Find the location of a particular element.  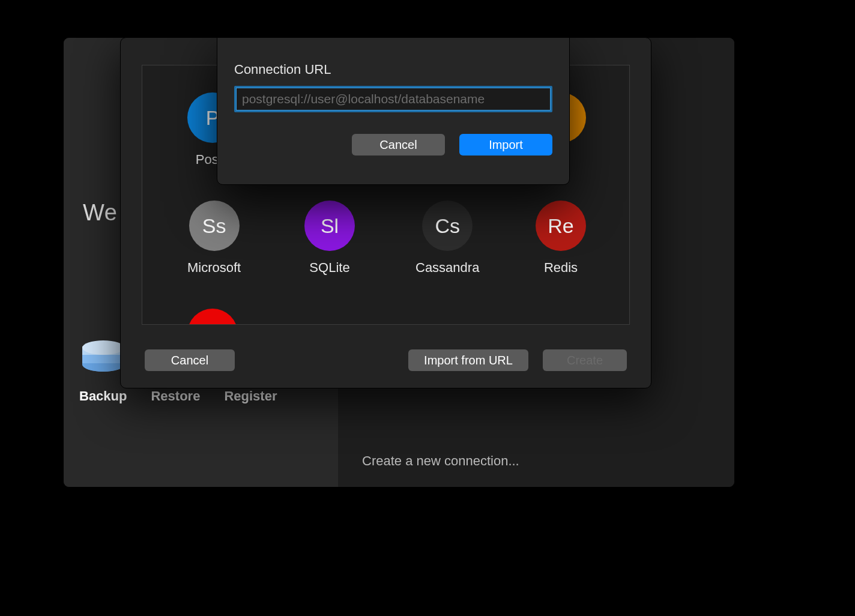

dialog-title: Connection URL is located at coordinates (393, 70).